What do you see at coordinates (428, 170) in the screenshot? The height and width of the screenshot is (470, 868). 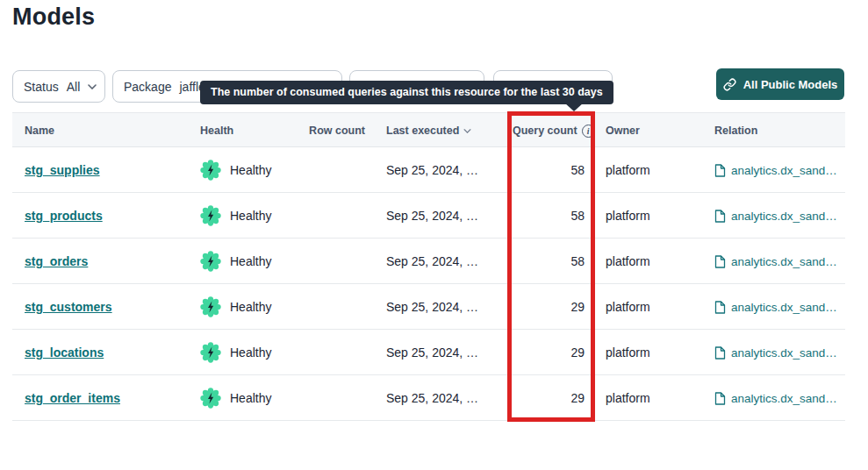 I see `table-row: stg_supplies Healthy Sep 25, 2024, … 58 …` at bounding box center [428, 170].